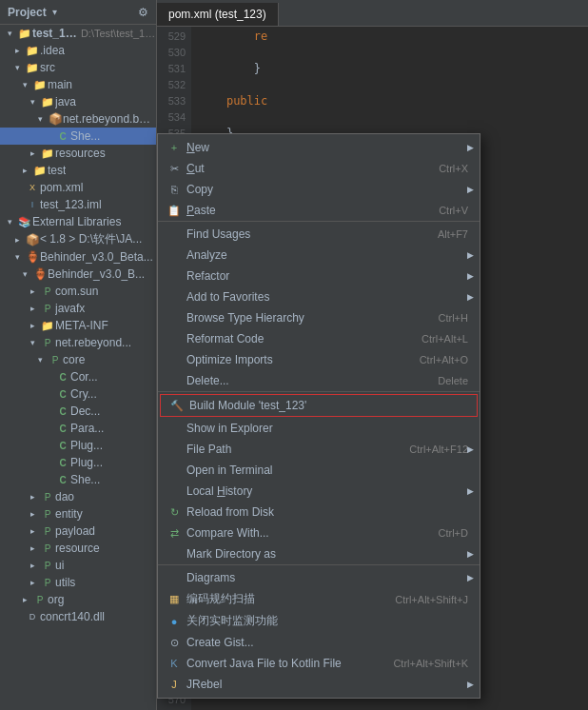 The height and width of the screenshot is (710, 588). Describe the element at coordinates (319, 554) in the screenshot. I see `menu-item-mark-directory: Mark Directory as` at that location.